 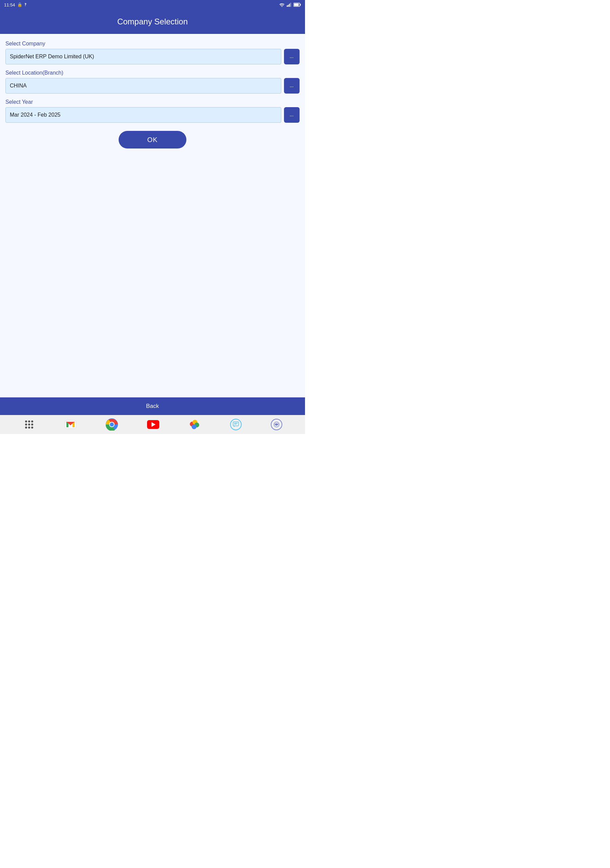 I want to click on back-bar: Back, so click(x=153, y=406).